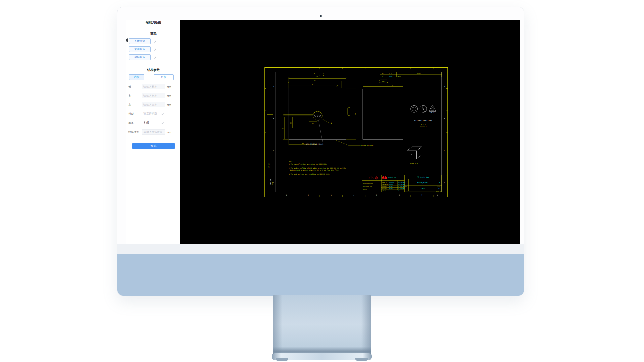 The width and height of the screenshot is (644, 362). Describe the element at coordinates (169, 87) in the screenshot. I see `length-unit: mm` at that location.